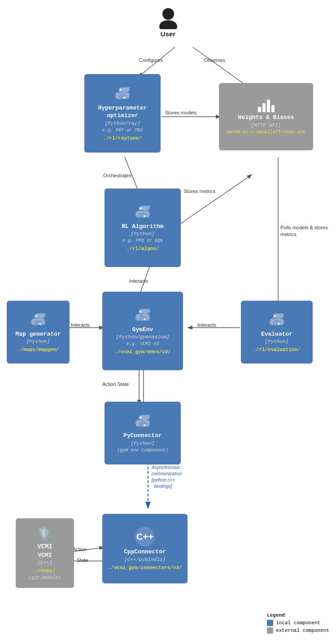  I want to click on wandb-subtitle: [HTTP API], so click(266, 125).